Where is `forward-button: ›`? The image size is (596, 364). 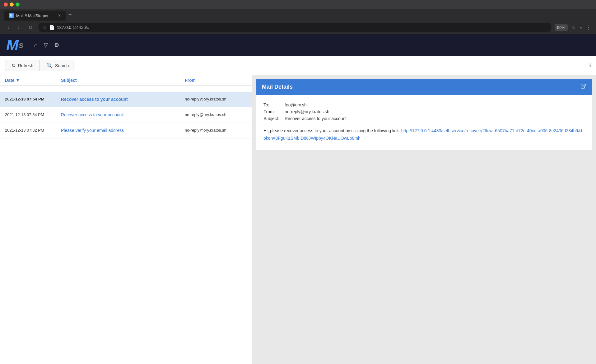
forward-button: › is located at coordinates (19, 27).